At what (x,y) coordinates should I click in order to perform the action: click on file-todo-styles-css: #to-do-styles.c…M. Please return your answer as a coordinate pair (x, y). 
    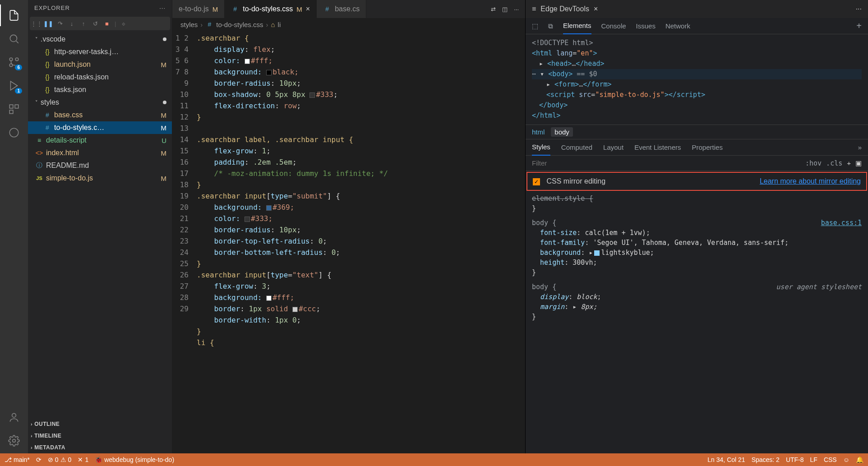
    Looking at the image, I should click on (100, 128).